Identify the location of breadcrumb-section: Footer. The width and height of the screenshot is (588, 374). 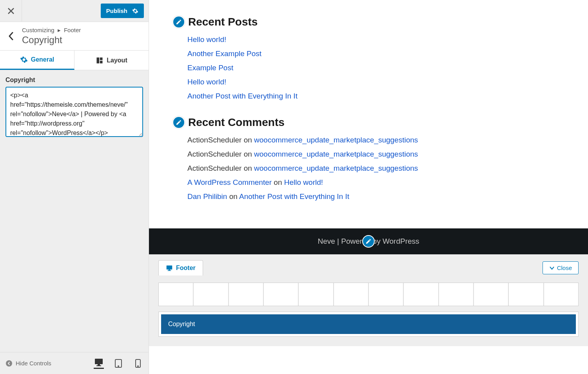
(72, 30).